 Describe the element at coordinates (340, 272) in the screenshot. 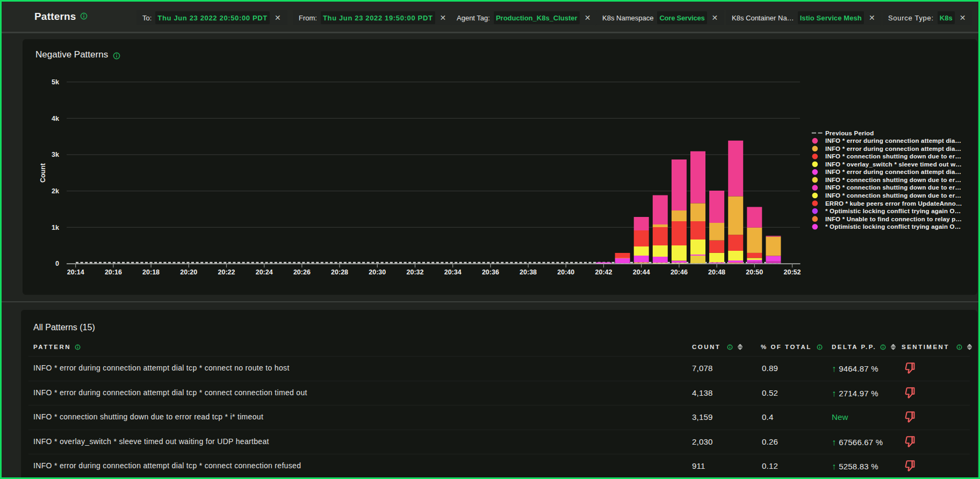

I see `svg-text: 20:28` at that location.